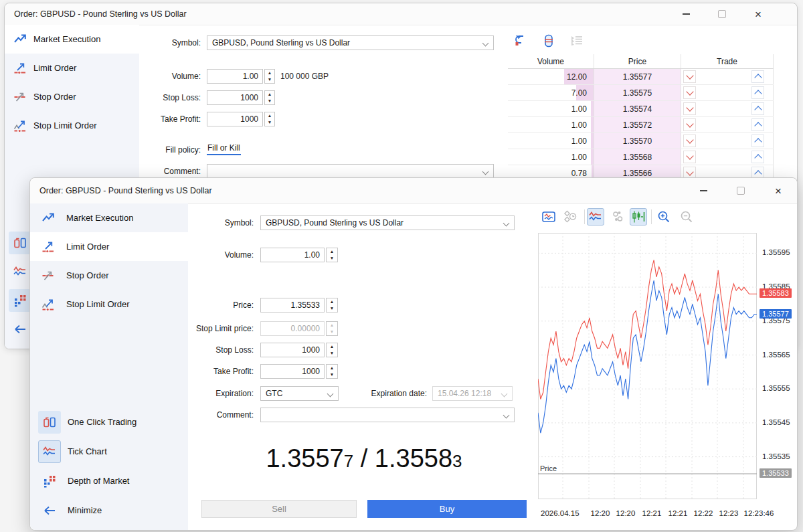 This screenshot has width=803, height=532. I want to click on fill-policy-label: Fill policy:, so click(153, 150).